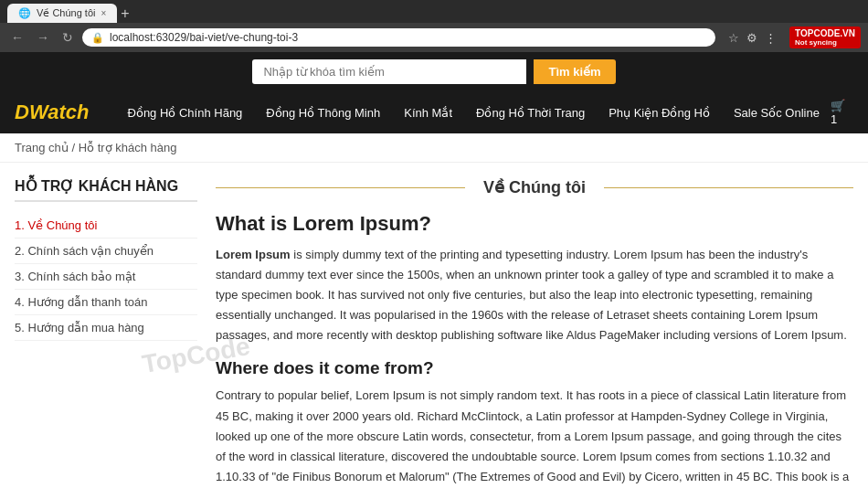 The image size is (868, 488). I want to click on sidebar: HỖ TRỢ KHÁCH HÀNG 1. Về Chúng tôi 2. Chí…, so click(106, 333).